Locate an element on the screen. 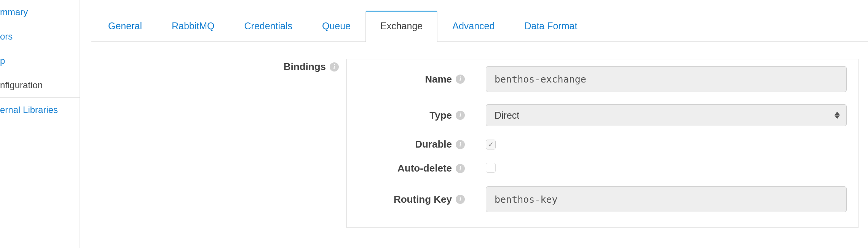  tab-label: General is located at coordinates (125, 26).